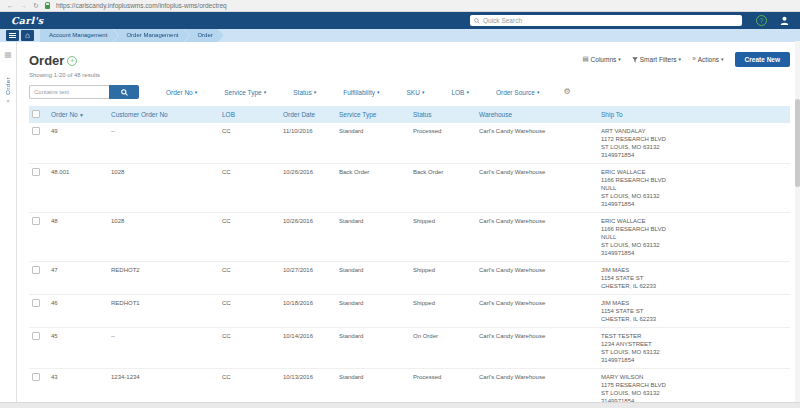  What do you see at coordinates (27, 20) in the screenshot?
I see `carls-logo: Carl's` at bounding box center [27, 20].